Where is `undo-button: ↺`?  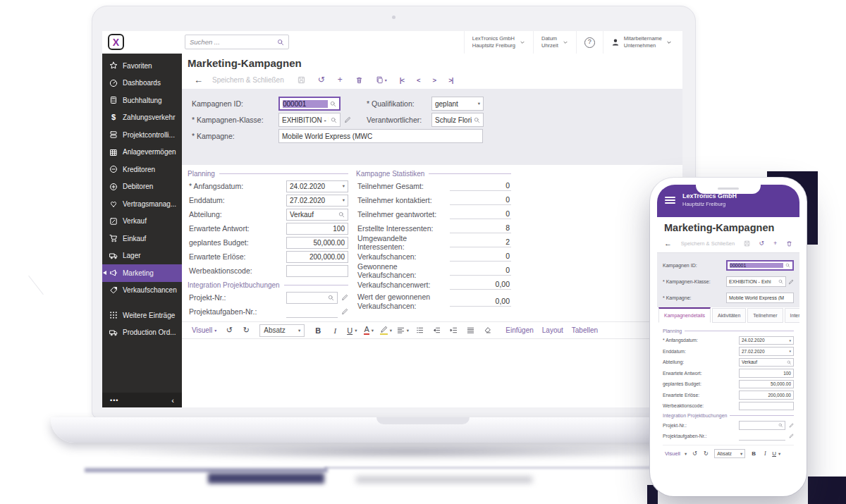 undo-button: ↺ is located at coordinates (762, 243).